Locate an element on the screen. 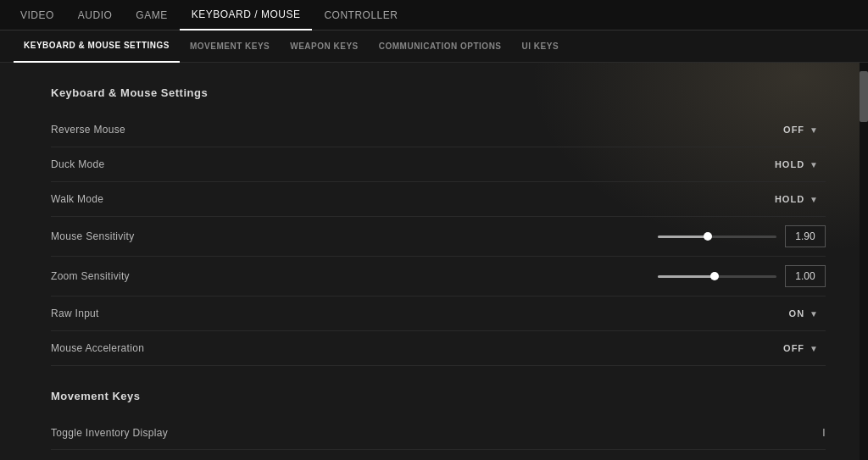 The image size is (868, 460). setting-label-zoom-sensitivity: Zoom Sensitivity is located at coordinates (90, 276).